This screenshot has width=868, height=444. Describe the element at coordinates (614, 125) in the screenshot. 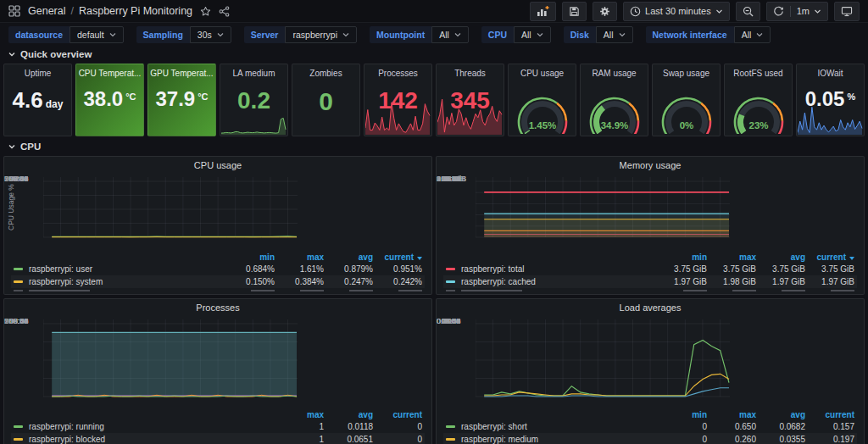

I see `svg-text: 34.9%` at that location.